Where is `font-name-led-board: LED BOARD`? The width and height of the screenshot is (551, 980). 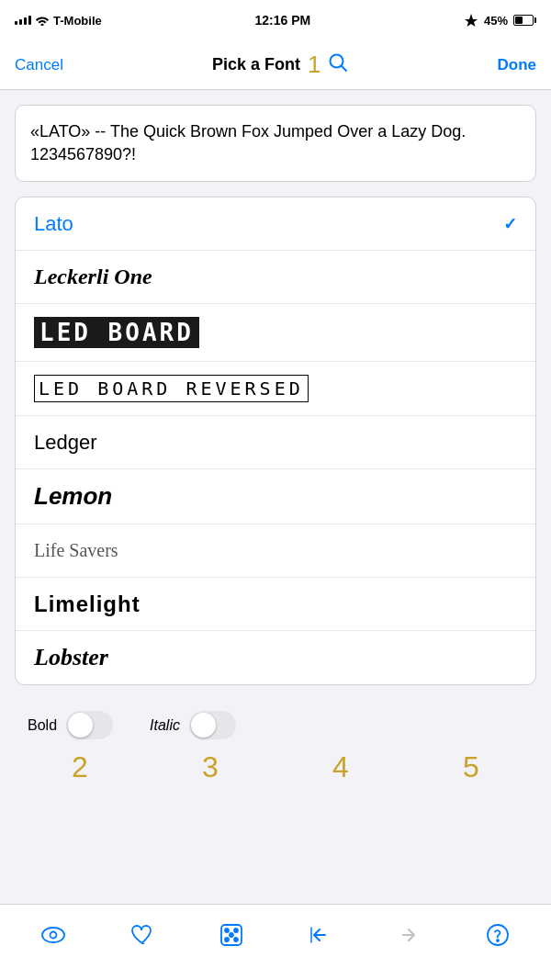
font-name-led-board: LED BOARD is located at coordinates (117, 332).